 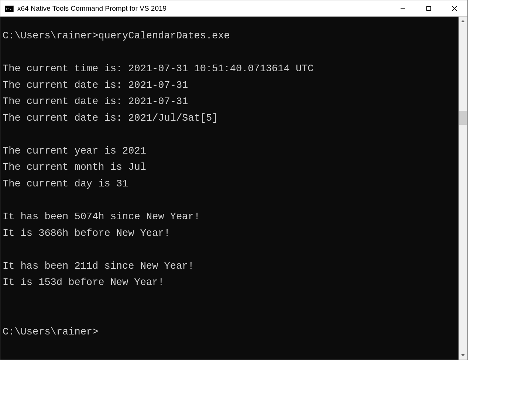 What do you see at coordinates (110, 118) in the screenshot?
I see `output-line: The current date is: 2021/Jul/Sat[5]` at bounding box center [110, 118].